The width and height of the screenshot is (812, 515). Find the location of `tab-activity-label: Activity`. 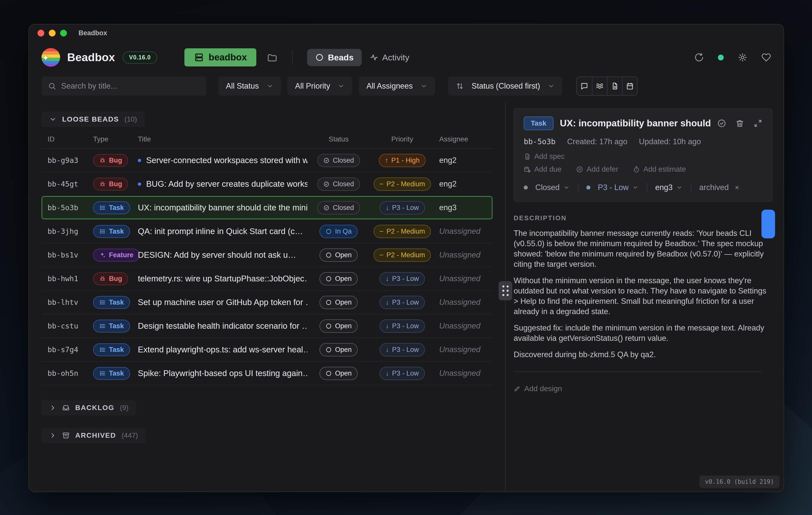

tab-activity-label: Activity is located at coordinates (396, 57).